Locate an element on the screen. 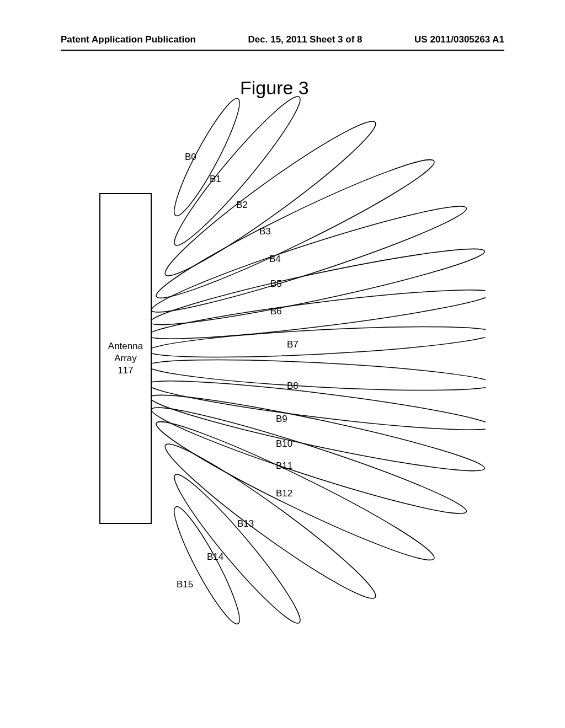  beam-label-b7: B7 is located at coordinates (292, 345).